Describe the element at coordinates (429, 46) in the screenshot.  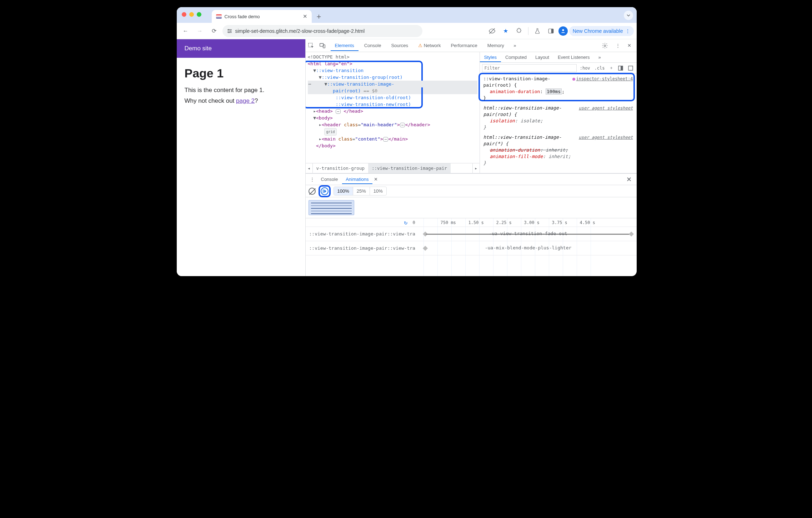
I see `tab-network: Network` at that location.